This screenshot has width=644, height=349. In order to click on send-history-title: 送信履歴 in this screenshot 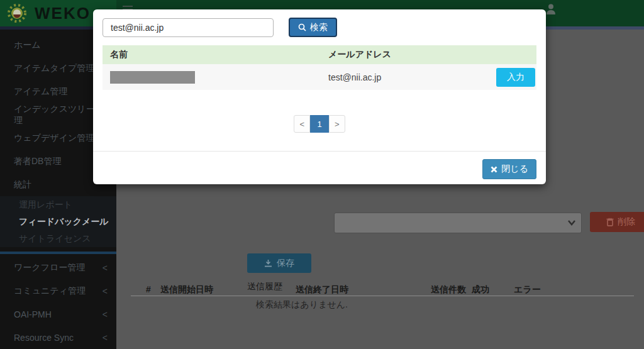, I will do `click(265, 287)`.